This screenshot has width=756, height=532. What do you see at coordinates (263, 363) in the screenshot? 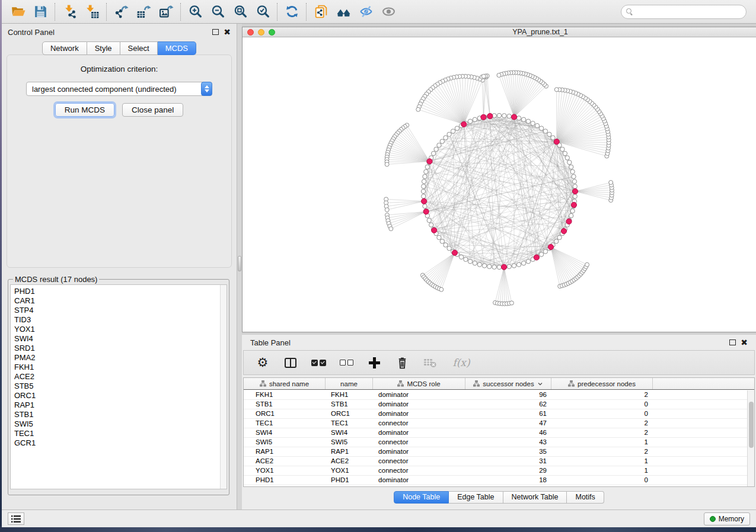
I see `table-settings-button: ⚙` at bounding box center [263, 363].